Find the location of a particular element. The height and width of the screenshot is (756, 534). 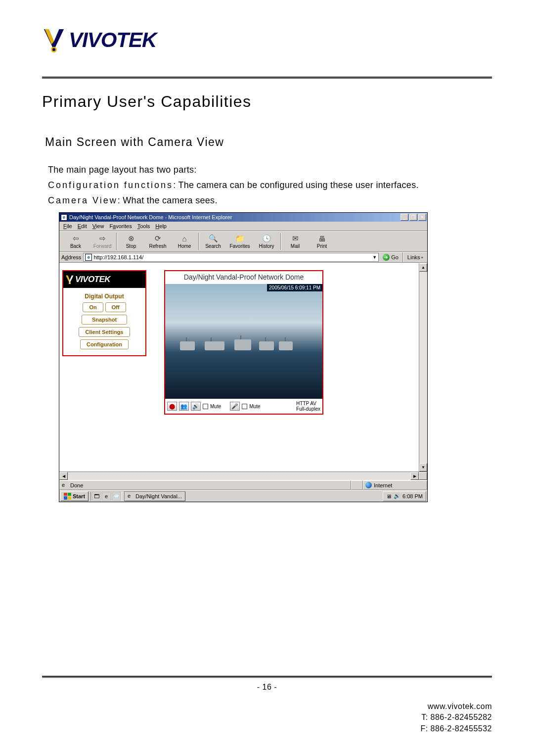

history-button: 🕓History is located at coordinates (267, 241).